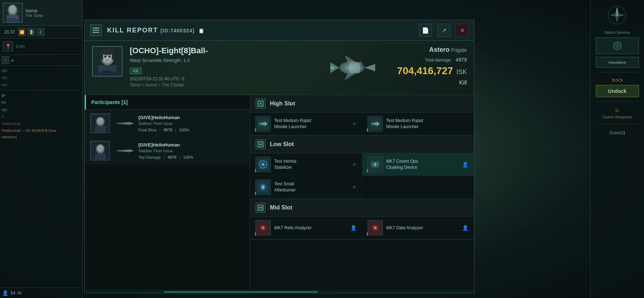 The height and width of the screenshot is (298, 644). What do you see at coordinates (41, 110) in the screenshot?
I see `chat-item: ago` at bounding box center [41, 110].